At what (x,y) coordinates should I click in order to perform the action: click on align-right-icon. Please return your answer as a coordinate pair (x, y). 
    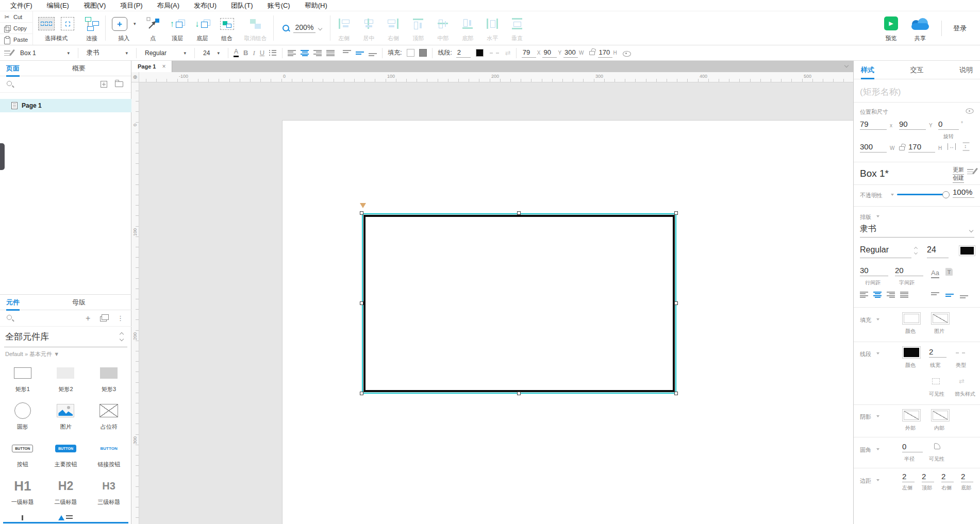
    Looking at the image, I should click on (891, 295).